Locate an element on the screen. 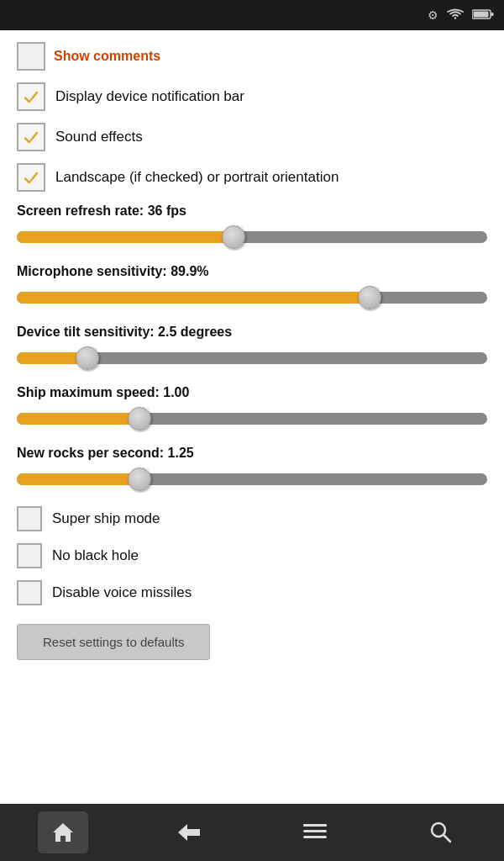 The image size is (504, 861). battery-icon is located at coordinates (483, 15).